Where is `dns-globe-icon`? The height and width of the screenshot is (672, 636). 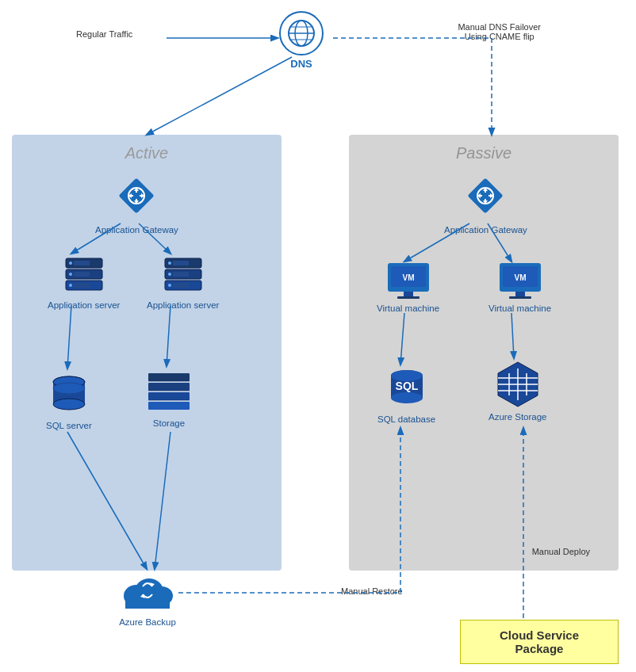 dns-globe-icon is located at coordinates (301, 33).